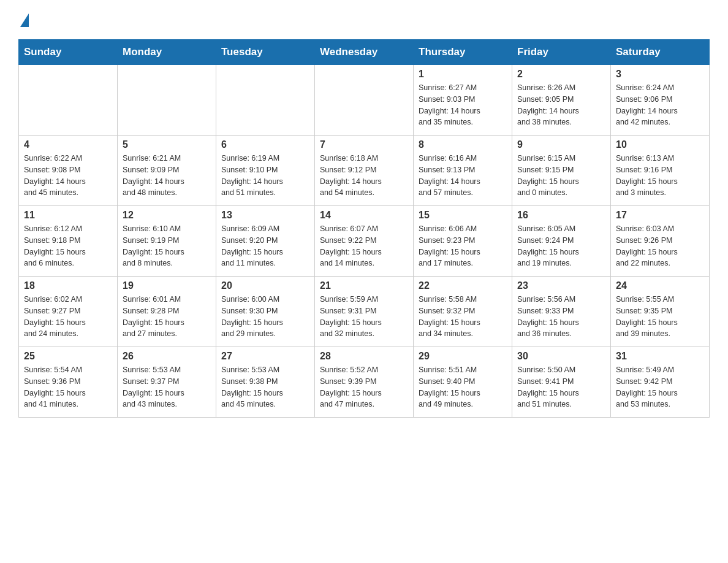 The width and height of the screenshot is (728, 563). What do you see at coordinates (69, 242) in the screenshot?
I see `calendar-cell: 11Sunrise: 6:12 AM Sunset: 9:18 PM Dayli…` at bounding box center [69, 242].